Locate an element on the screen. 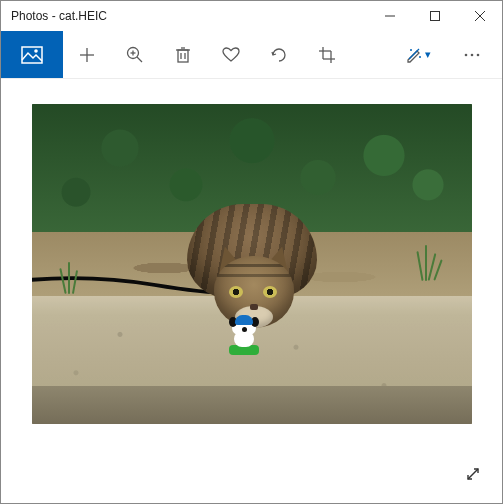 This screenshot has height=504, width=503. maximize-button is located at coordinates (434, 16).